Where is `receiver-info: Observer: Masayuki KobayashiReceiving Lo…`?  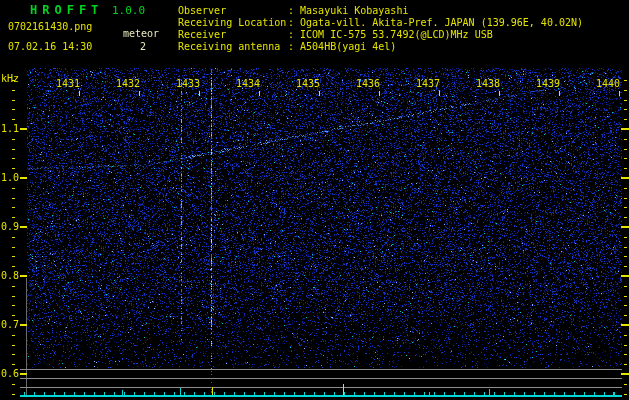 receiver-info: Observer: Masayuki KobayashiReceiving Lo… is located at coordinates (380, 29).